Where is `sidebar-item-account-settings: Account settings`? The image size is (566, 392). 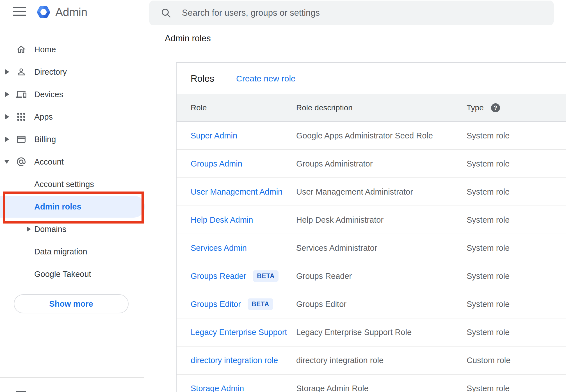 sidebar-item-account-settings: Account settings is located at coordinates (72, 184).